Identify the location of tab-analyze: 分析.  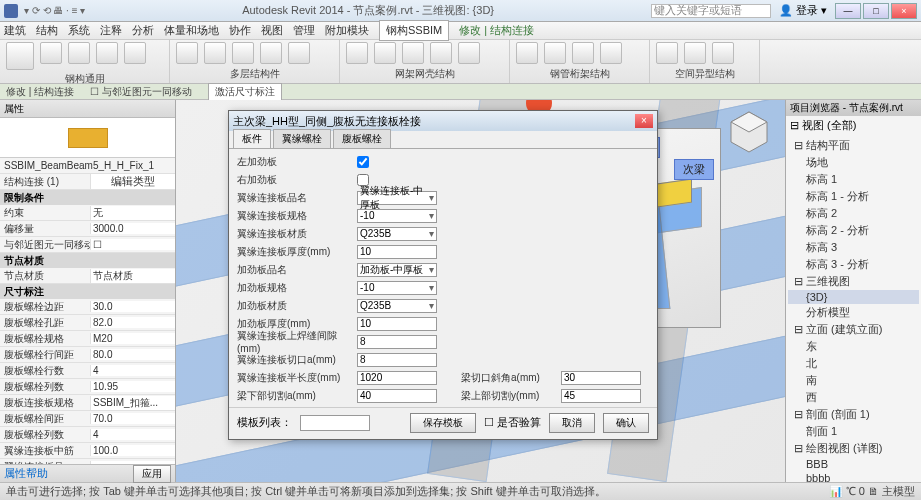
(143, 30).